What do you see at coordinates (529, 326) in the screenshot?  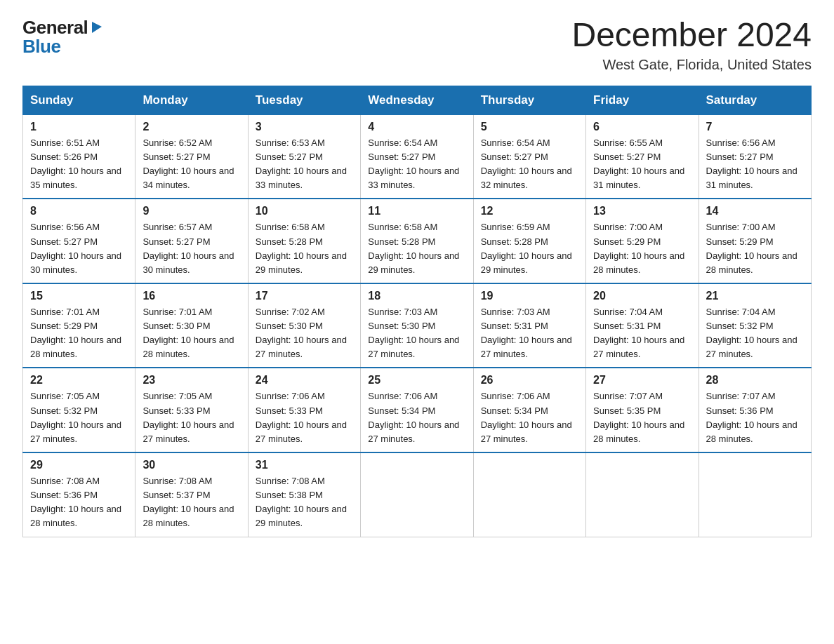 I see `calendar-cell: 19Sunrise: 7:03 AMSunset: 5:31 PMDayligh…` at bounding box center [529, 326].